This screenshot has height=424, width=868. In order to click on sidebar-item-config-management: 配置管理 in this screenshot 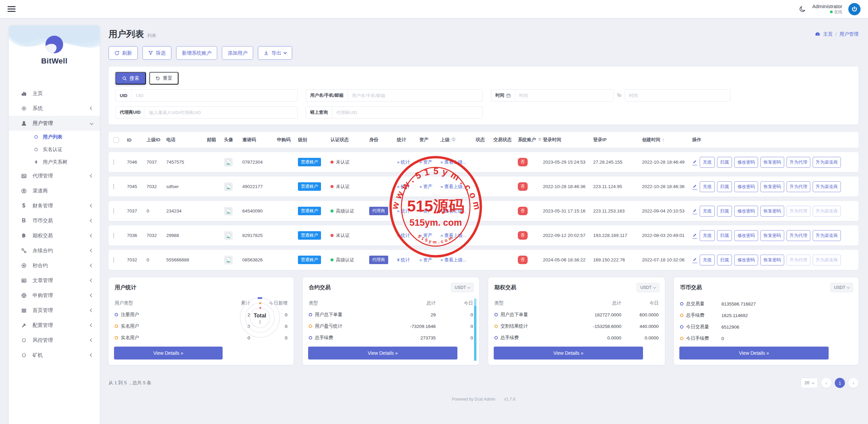, I will do `click(54, 325)`.